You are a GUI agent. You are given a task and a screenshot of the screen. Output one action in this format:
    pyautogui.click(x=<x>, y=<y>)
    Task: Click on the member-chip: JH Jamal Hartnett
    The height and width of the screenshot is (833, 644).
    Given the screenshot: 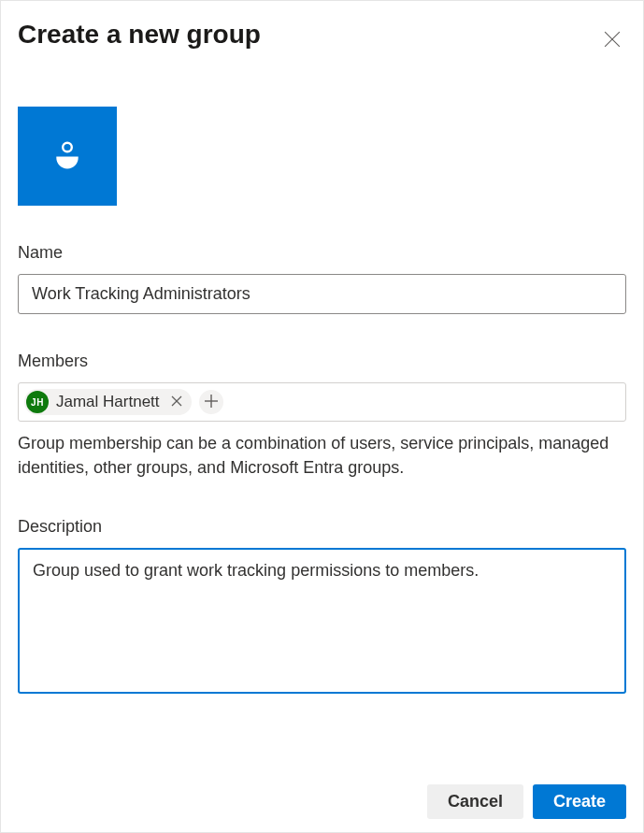 What is the action you would take?
    pyautogui.click(x=108, y=402)
    